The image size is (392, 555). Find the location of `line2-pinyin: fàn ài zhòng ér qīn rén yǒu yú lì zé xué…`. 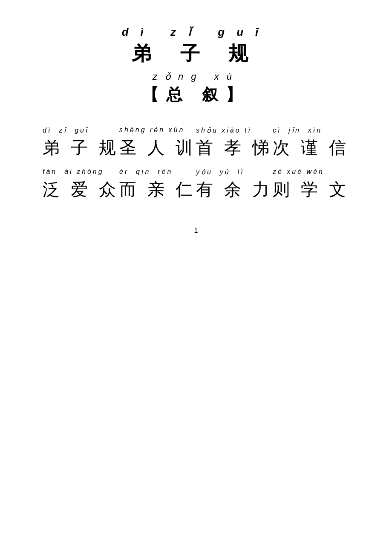

line2-pinyin: fàn ài zhòng ér qīn rén yǒu yú lì zé xué… is located at coordinates (196, 172).